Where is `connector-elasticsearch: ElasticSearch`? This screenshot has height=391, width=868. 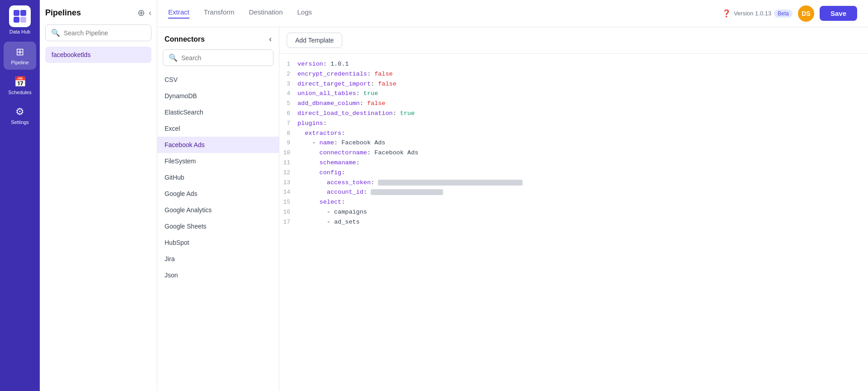
connector-elasticsearch: ElasticSearch is located at coordinates (218, 112).